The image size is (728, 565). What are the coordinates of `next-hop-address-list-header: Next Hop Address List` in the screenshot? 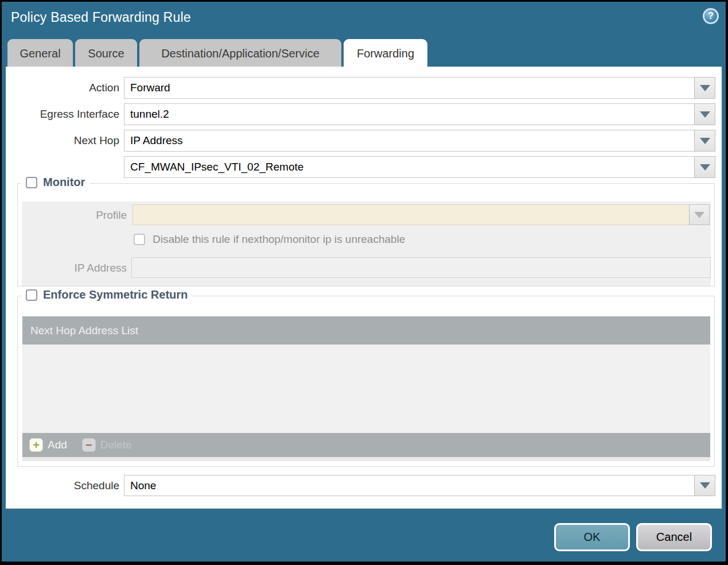 It's located at (84, 331).